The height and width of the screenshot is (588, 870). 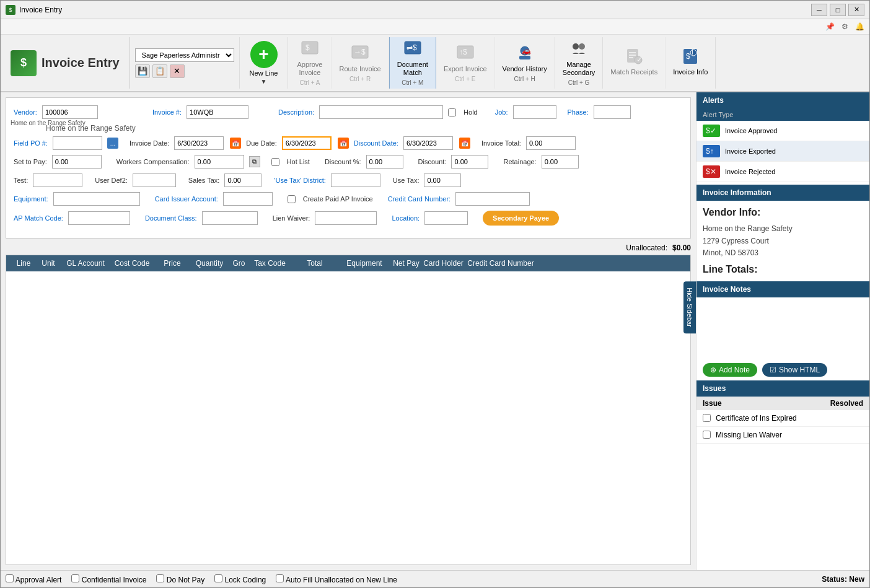 I want to click on invoice-total-label: Invoice Total:, so click(x=501, y=143).